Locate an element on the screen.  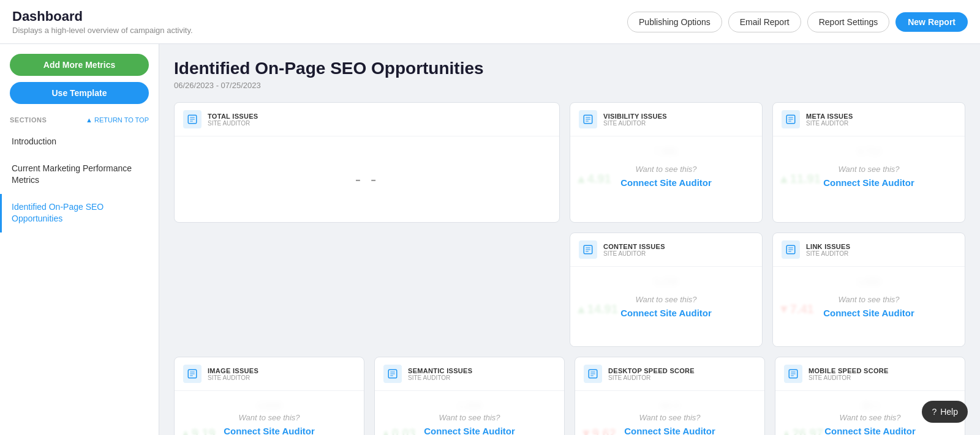
content-connect-overlay: Want to see this? Connect Site Auditor is located at coordinates (666, 307).